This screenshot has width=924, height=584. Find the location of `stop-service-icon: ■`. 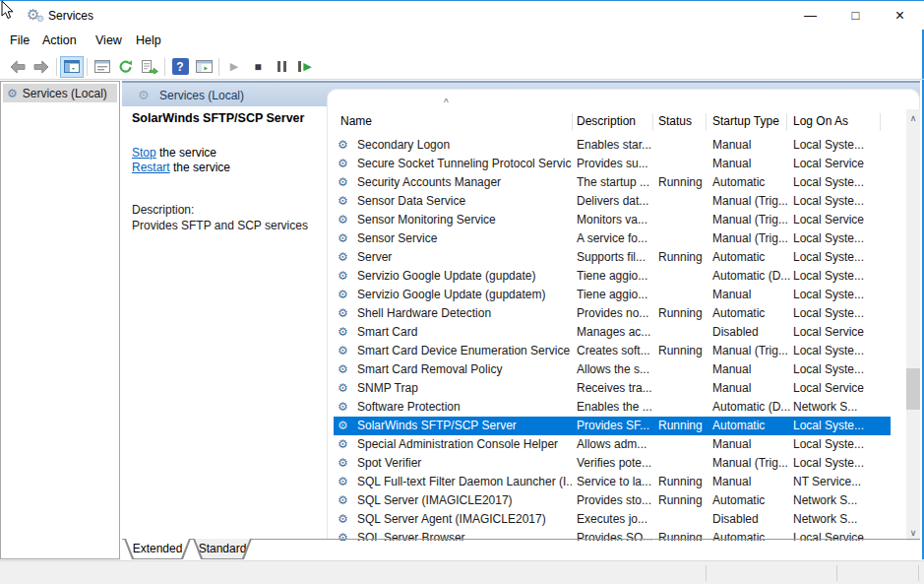

stop-service-icon: ■ is located at coordinates (258, 67).